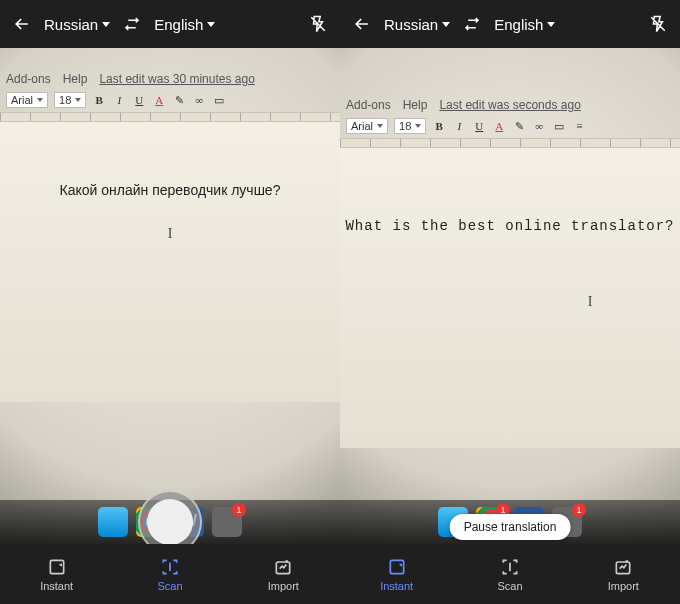 The height and width of the screenshot is (604, 680). What do you see at coordinates (170, 517) in the screenshot?
I see `shutter-button` at bounding box center [170, 517].